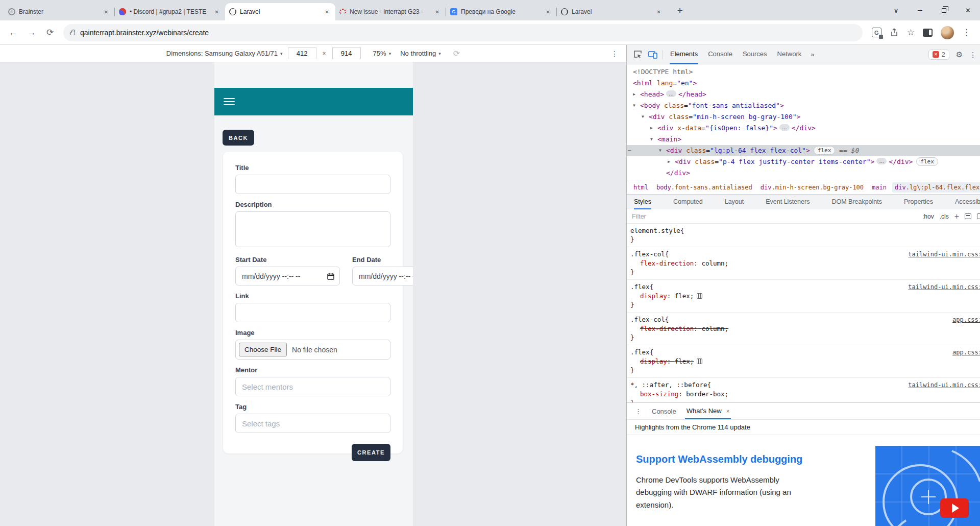 The width and height of the screenshot is (980, 526). I want to click on devtools-menu-icon: ⋮, so click(973, 55).